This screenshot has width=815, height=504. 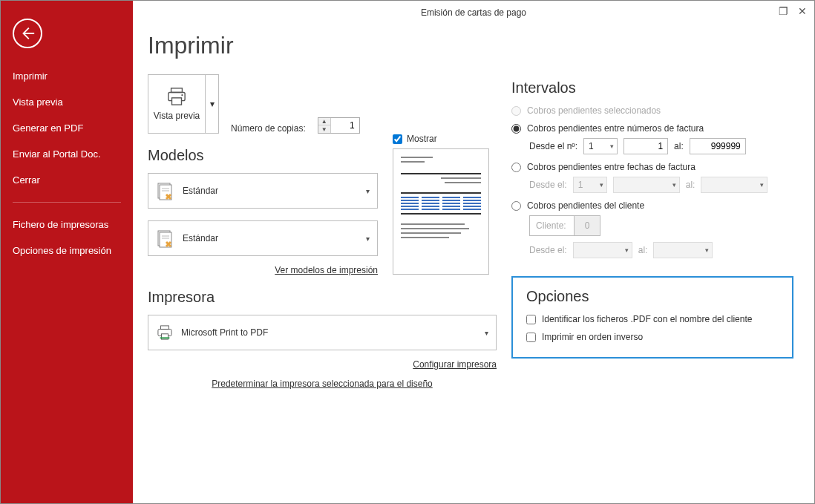 I want to click on al-num-label: al:, so click(x=678, y=146).